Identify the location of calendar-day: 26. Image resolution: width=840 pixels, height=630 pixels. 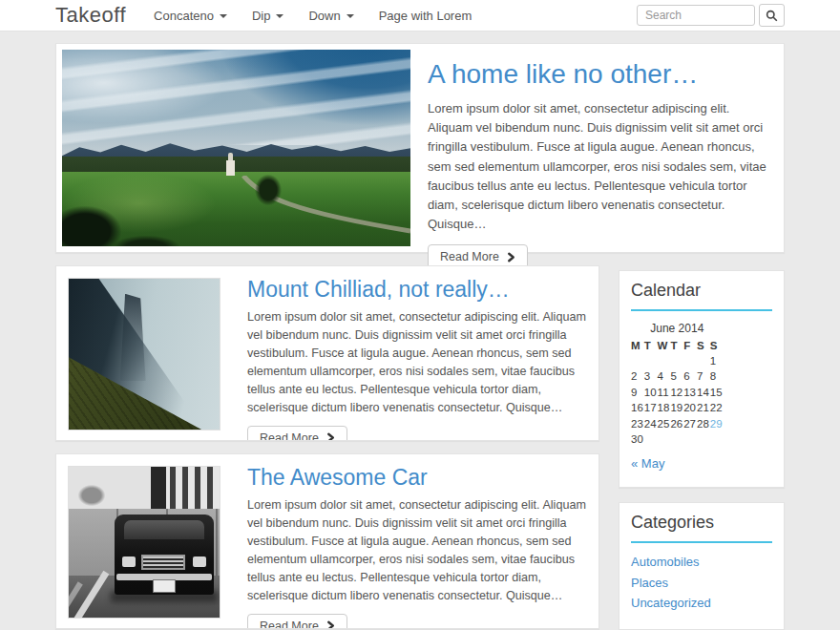
(677, 425).